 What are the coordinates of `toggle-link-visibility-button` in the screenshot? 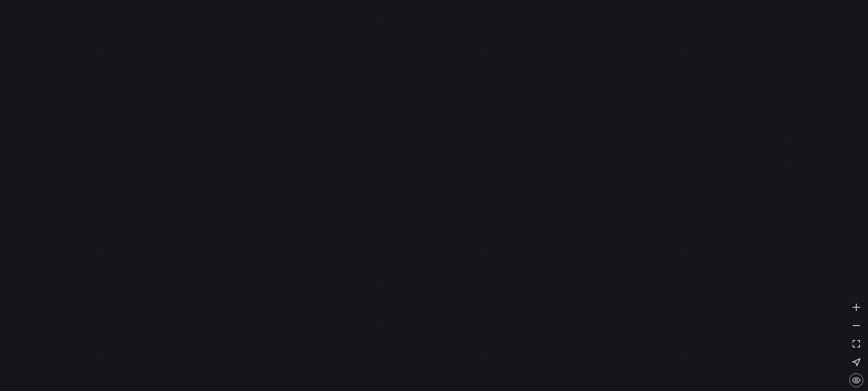 It's located at (856, 380).